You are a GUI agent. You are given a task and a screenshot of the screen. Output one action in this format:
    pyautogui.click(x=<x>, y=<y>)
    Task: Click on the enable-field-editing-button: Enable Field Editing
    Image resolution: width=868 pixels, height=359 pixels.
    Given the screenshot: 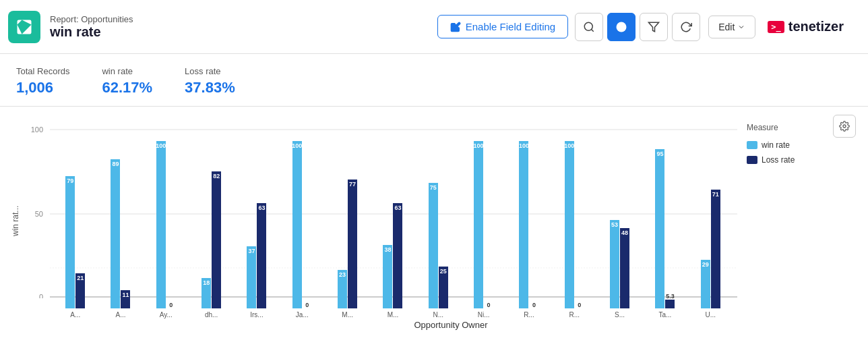 What is the action you would take?
    pyautogui.click(x=503, y=27)
    